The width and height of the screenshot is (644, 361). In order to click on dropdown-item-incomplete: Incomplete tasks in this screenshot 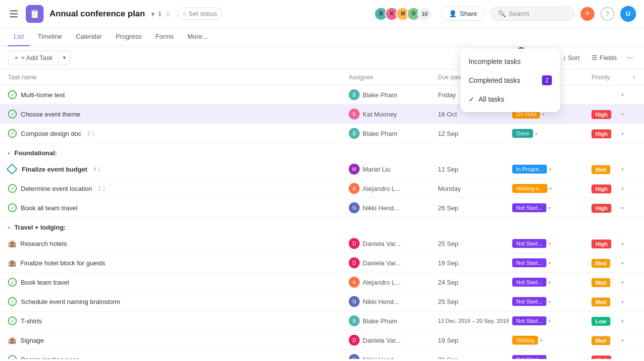, I will do `click(510, 61)`.